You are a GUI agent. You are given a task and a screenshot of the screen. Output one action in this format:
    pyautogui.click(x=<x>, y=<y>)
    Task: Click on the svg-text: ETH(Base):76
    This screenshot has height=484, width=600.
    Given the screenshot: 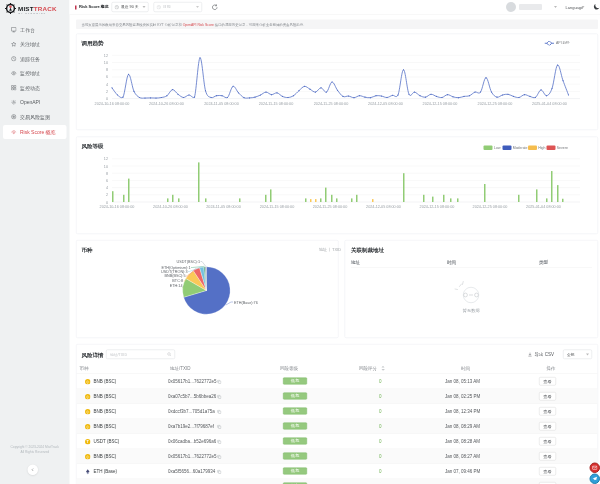 What is the action you would take?
    pyautogui.click(x=246, y=303)
    